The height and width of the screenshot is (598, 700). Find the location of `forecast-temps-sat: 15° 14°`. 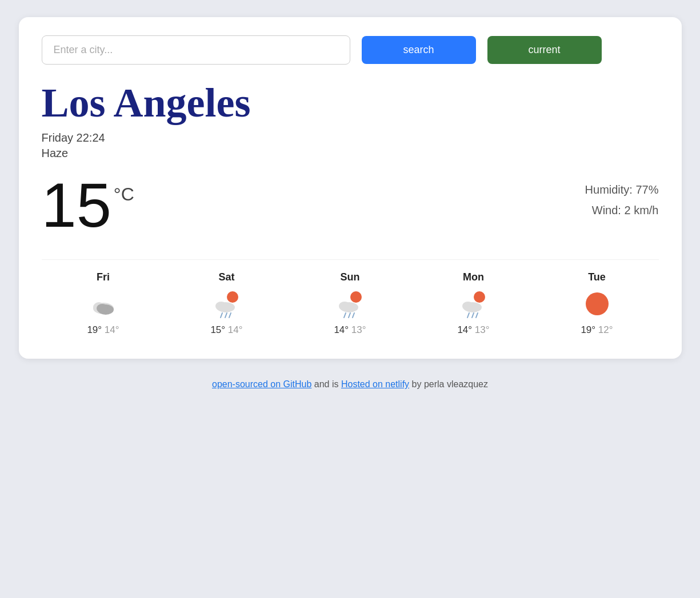

forecast-temps-sat: 15° 14° is located at coordinates (226, 330).